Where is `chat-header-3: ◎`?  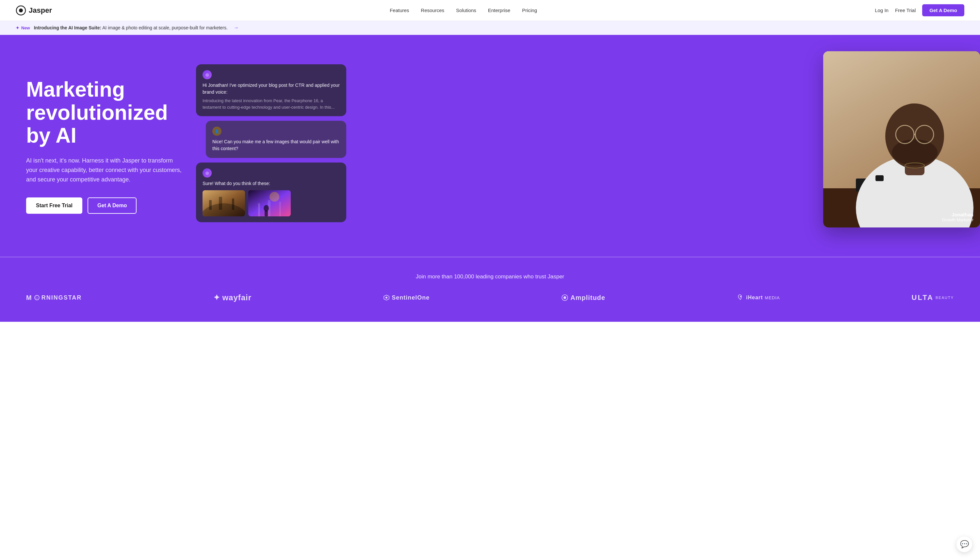 chat-header-3: ◎ is located at coordinates (271, 173).